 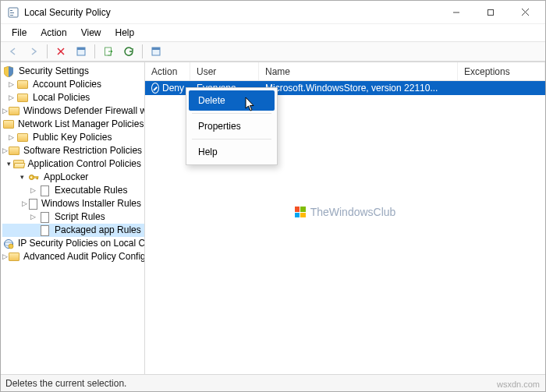 I want to click on tree-wi: ▷Windows Installer Rules, so click(x=73, y=204).